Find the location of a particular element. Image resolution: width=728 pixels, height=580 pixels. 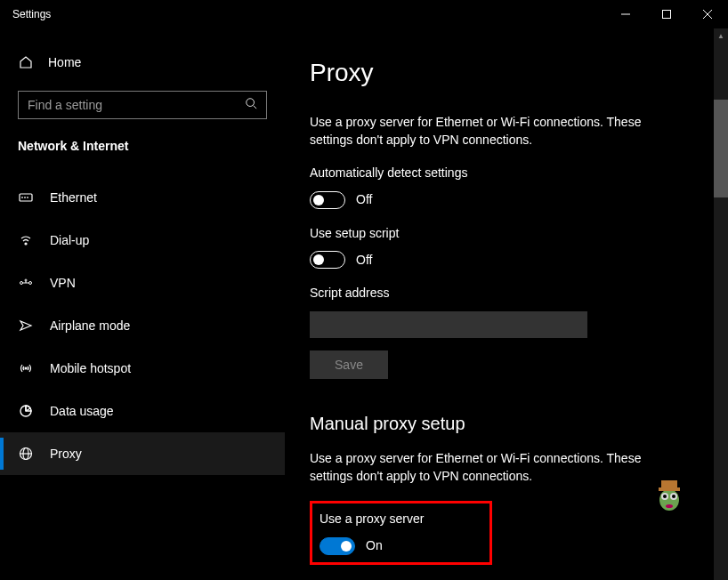

airplane-icon is located at coordinates (26, 326).